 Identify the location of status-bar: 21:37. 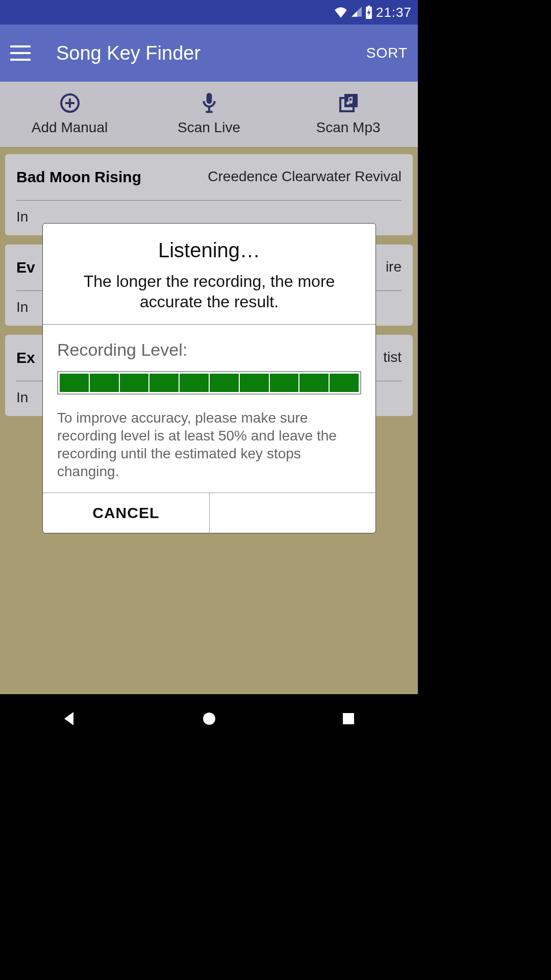
(209, 12).